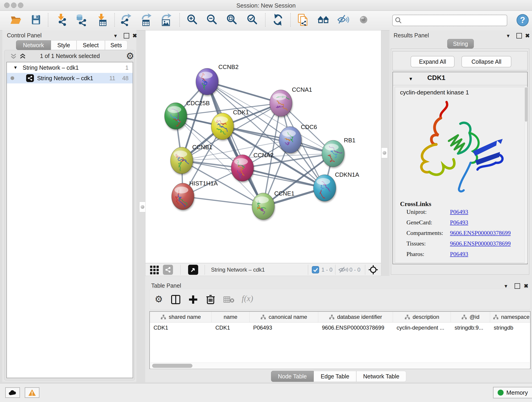  What do you see at coordinates (526, 104) in the screenshot?
I see `results-scrollbar-thumb` at bounding box center [526, 104].